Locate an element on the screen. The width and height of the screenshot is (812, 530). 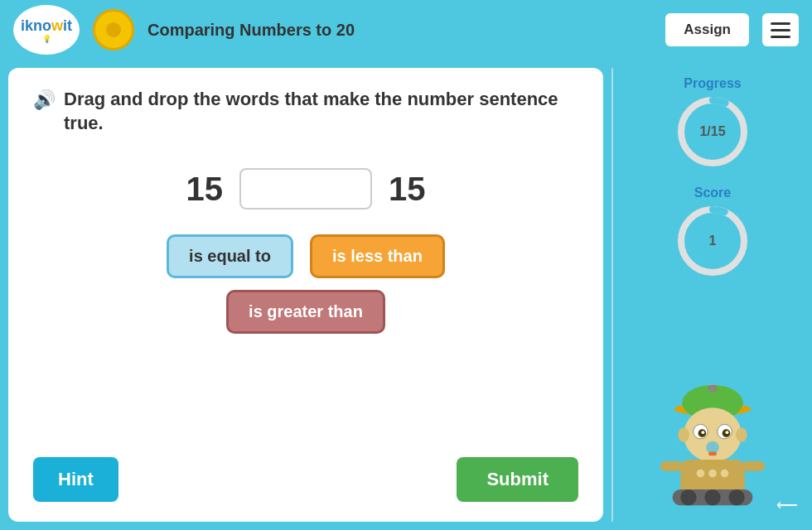
logo-tagline: 💡 is located at coordinates (46, 39).